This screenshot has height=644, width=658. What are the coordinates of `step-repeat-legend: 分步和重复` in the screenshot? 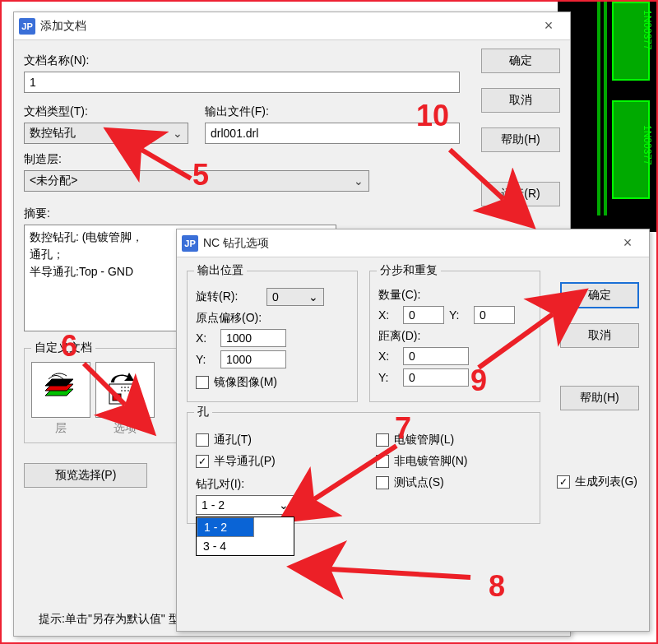 It's located at (409, 271).